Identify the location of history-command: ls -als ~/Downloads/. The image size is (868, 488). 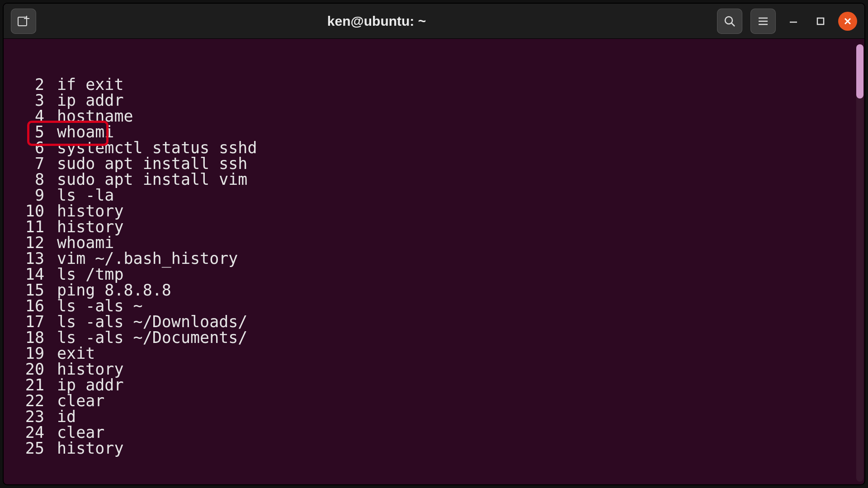
(152, 322).